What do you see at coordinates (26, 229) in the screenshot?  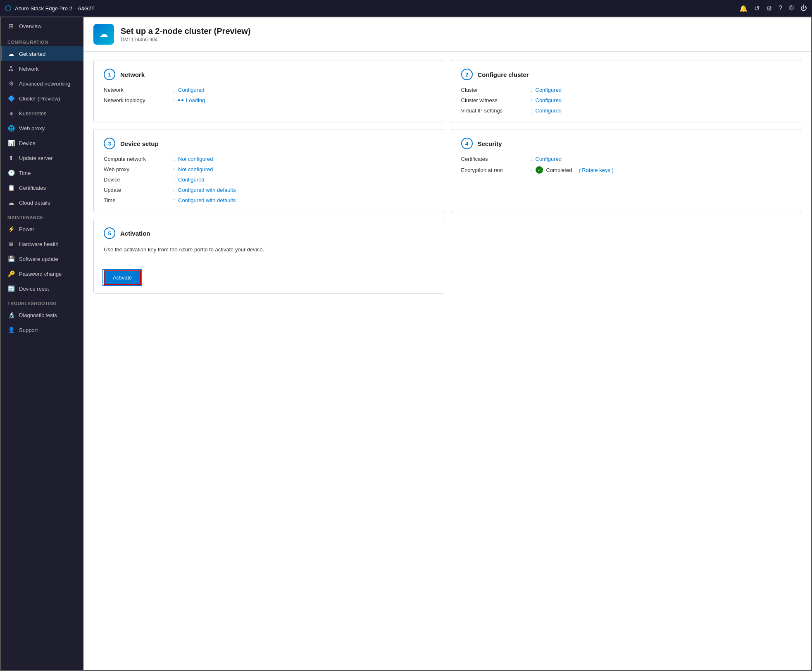 I see `power-label: Power` at bounding box center [26, 229].